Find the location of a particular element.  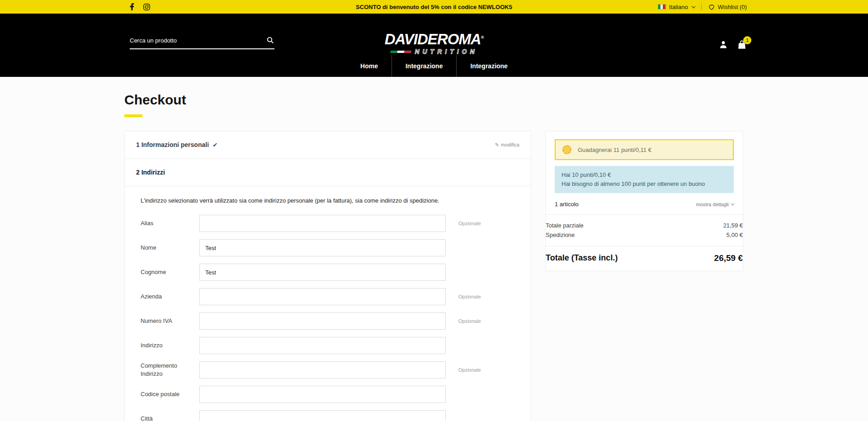

shipping-row: Spedizione 5,00 € is located at coordinates (644, 235).